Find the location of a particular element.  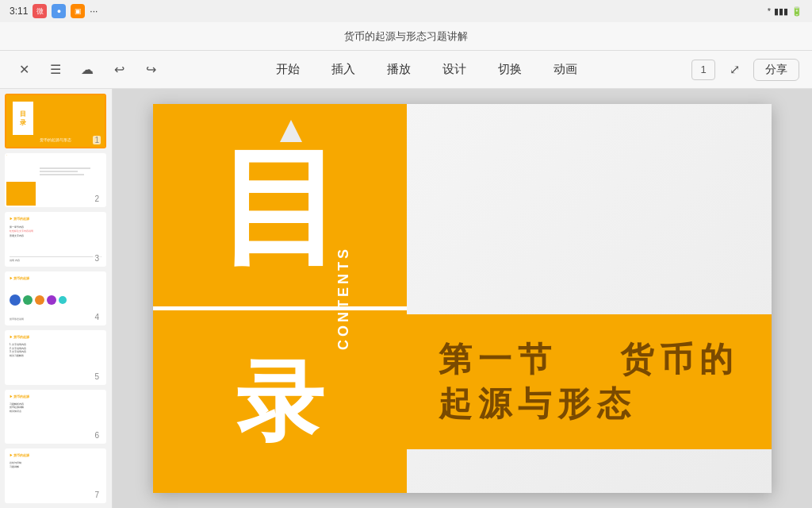

contents-vertical-text: CONTENTS is located at coordinates (343, 298).